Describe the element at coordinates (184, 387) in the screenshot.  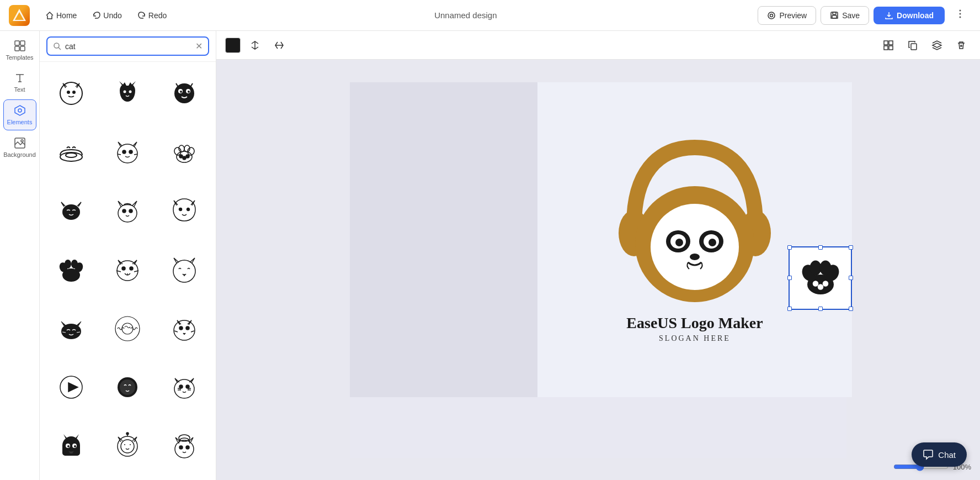
I see `element-cat-whiskers` at that location.